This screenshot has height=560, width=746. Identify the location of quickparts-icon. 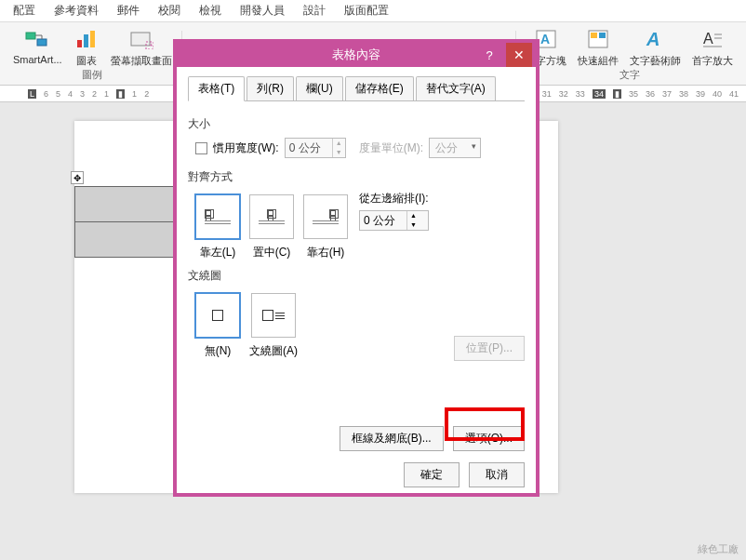
(598, 39).